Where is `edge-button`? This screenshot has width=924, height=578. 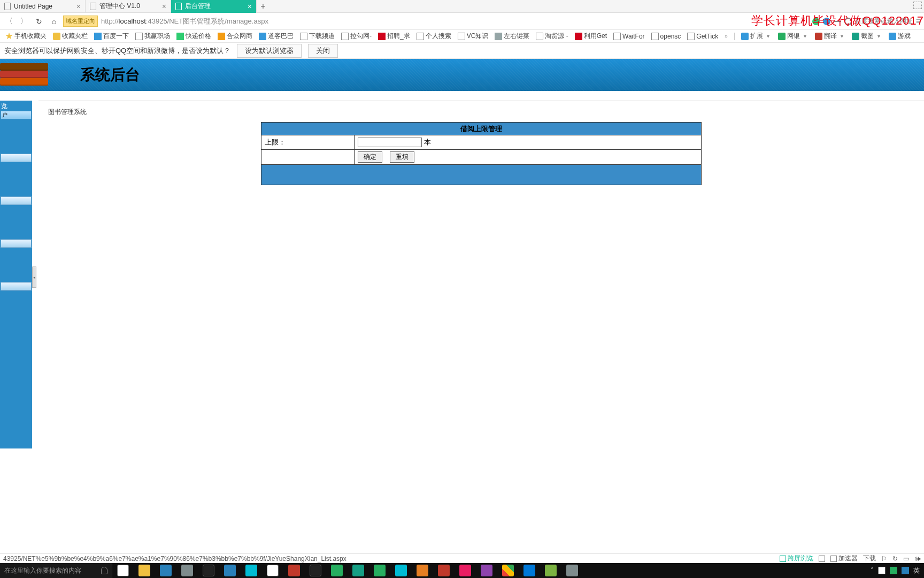 edge-button is located at coordinates (529, 571).